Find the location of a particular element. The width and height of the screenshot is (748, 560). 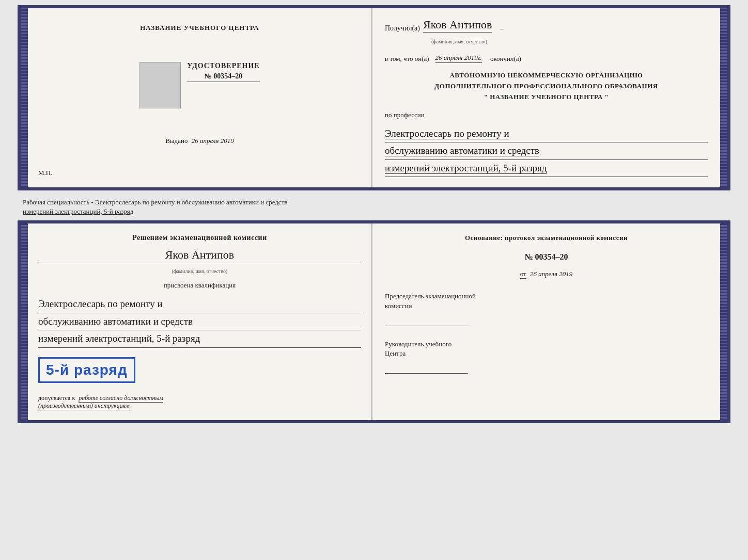

spine-right-bottom is located at coordinates (724, 322).